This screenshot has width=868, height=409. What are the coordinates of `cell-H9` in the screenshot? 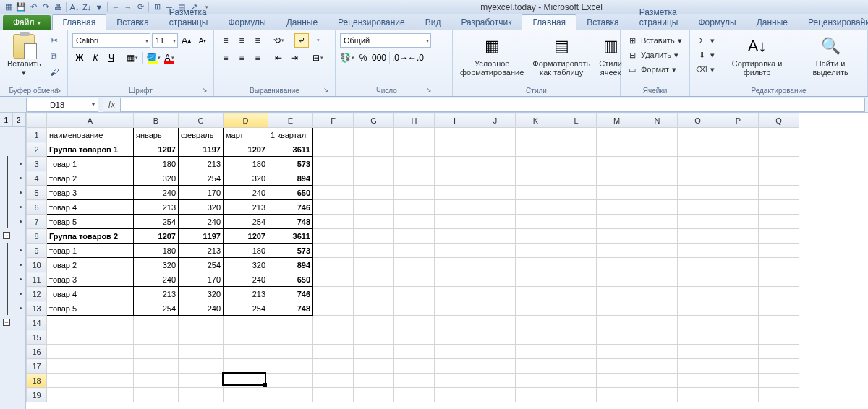 It's located at (414, 251).